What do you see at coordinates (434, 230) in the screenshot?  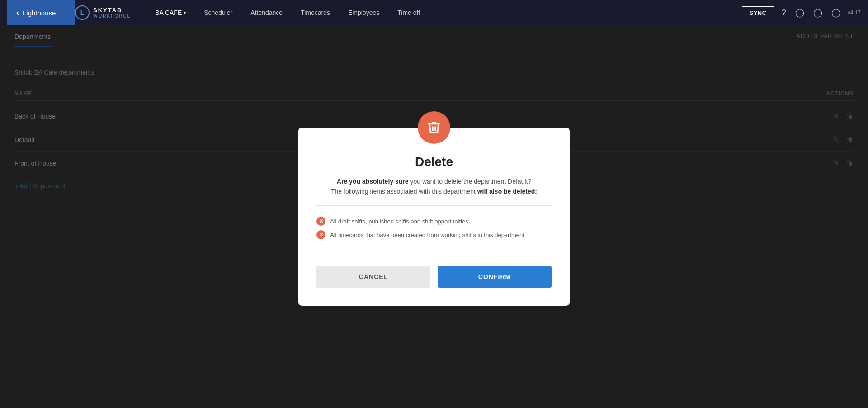 I see `modal-list: ✕ All draft shifts, published shifts and…` at bounding box center [434, 230].